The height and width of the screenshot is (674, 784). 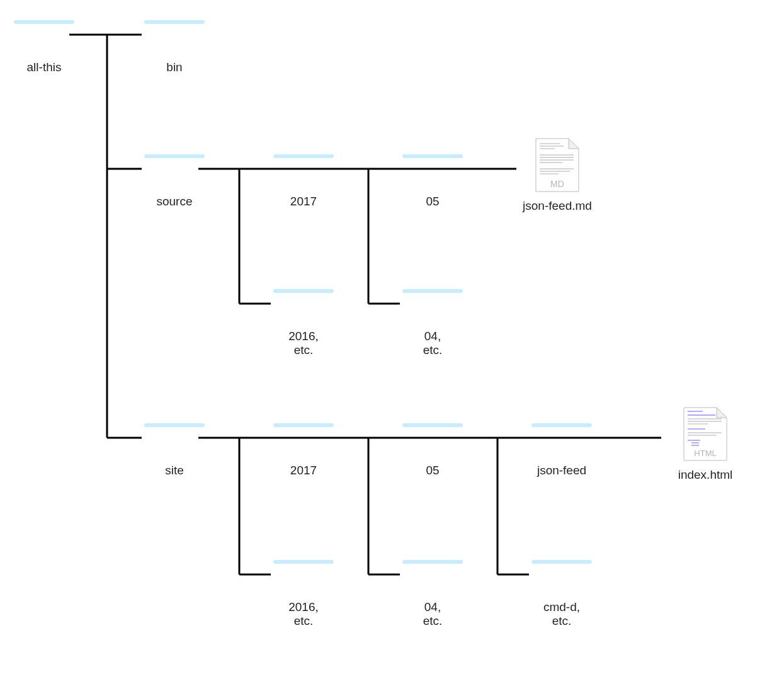 I want to click on folder-bin: bin, so click(x=174, y=41).